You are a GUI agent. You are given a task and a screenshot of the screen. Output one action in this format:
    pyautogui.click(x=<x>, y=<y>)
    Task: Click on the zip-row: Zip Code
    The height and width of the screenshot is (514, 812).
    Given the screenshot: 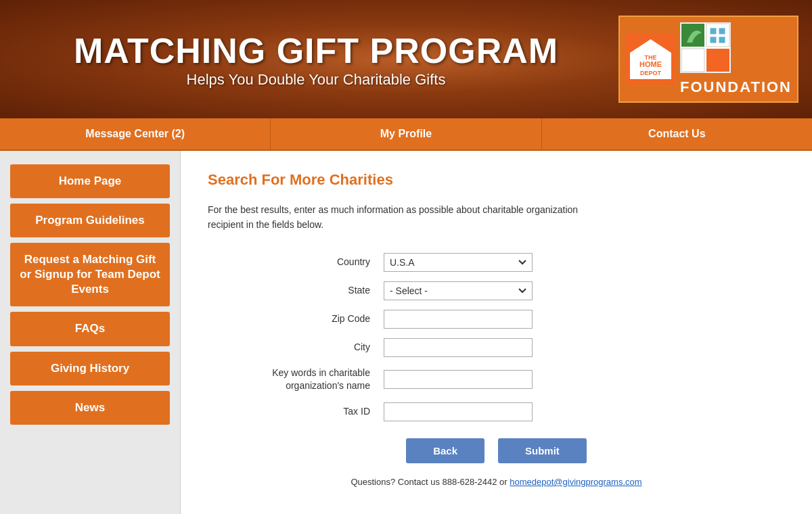 What is the action you would take?
    pyautogui.click(x=451, y=319)
    